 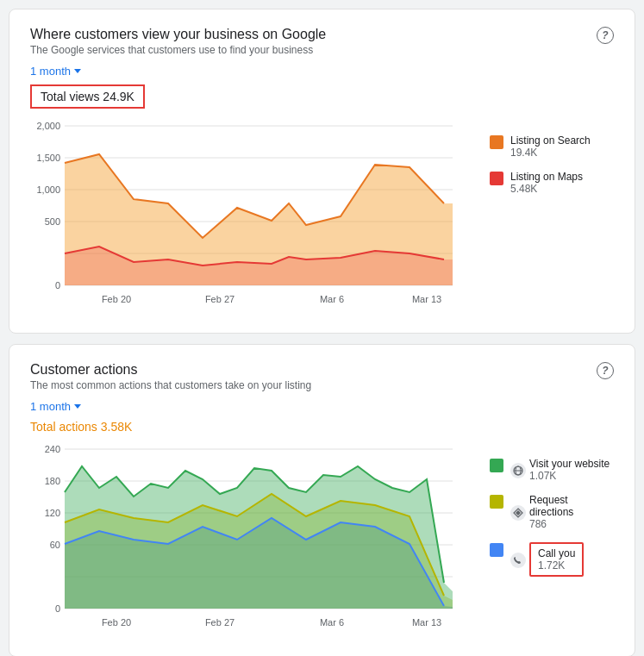 What do you see at coordinates (557, 559) in the screenshot?
I see `call-you-highlighted-box: Call you 1.72K` at bounding box center [557, 559].